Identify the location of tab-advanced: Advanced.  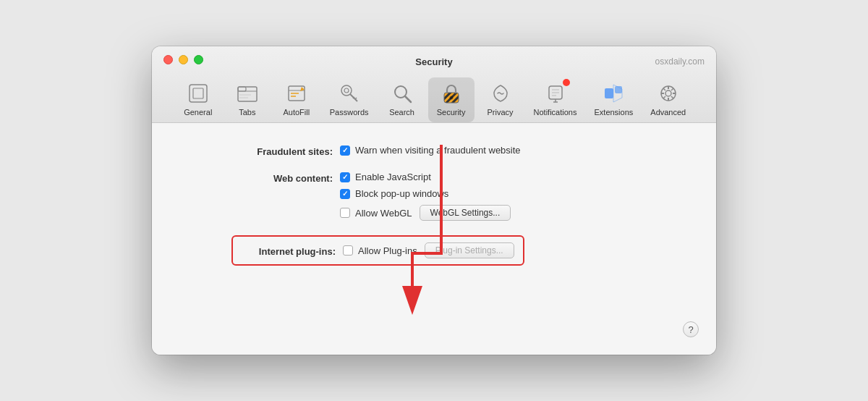
(668, 100).